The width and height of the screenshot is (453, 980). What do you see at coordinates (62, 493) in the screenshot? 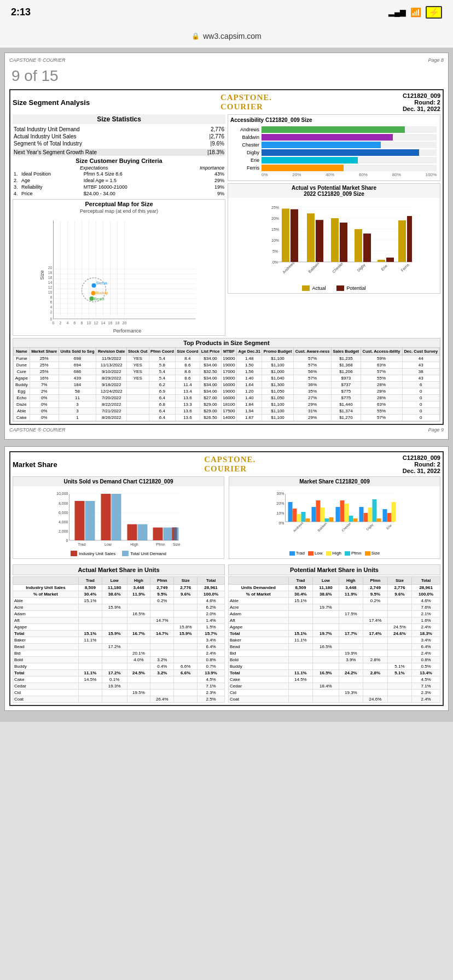
I see `svg-text: 10,000` at bounding box center [62, 493].